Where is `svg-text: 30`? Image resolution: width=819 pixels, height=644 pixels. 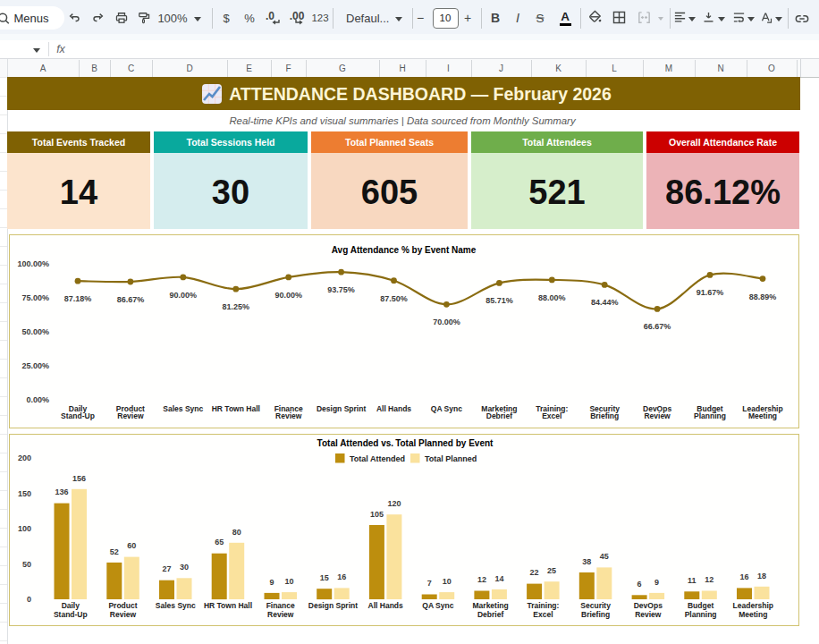
svg-text: 30 is located at coordinates (184, 567).